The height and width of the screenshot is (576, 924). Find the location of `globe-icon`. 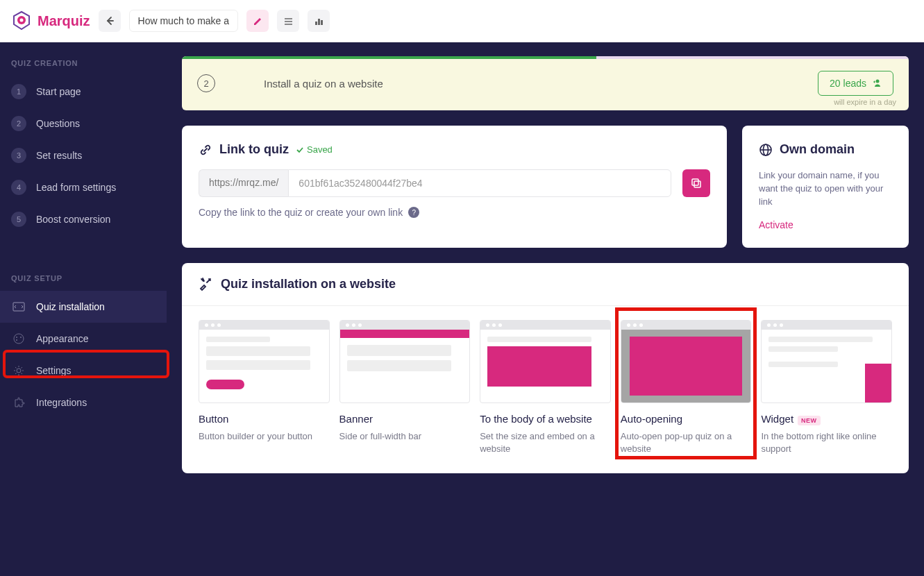

globe-icon is located at coordinates (766, 150).